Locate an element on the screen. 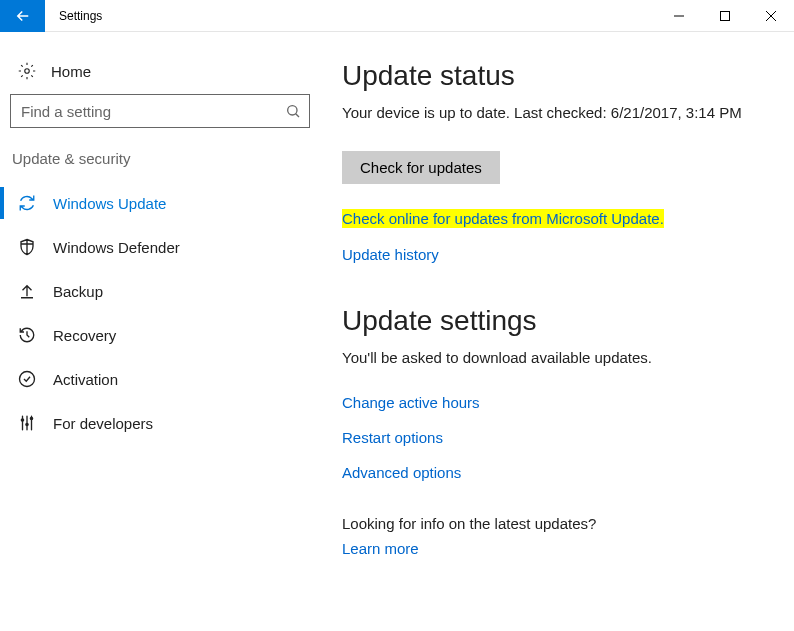 The width and height of the screenshot is (794, 631). back-button is located at coordinates (22, 16).